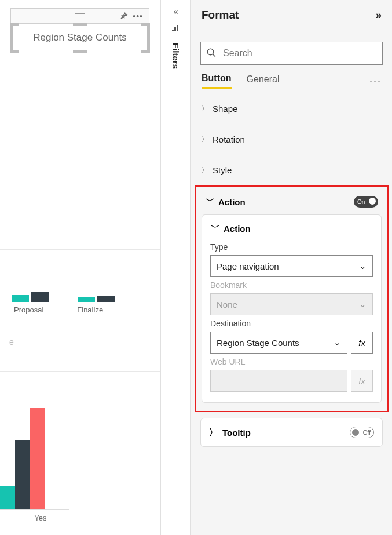  Describe the element at coordinates (176, 268) in the screenshot. I see `filters-rail: « Filters` at that location.